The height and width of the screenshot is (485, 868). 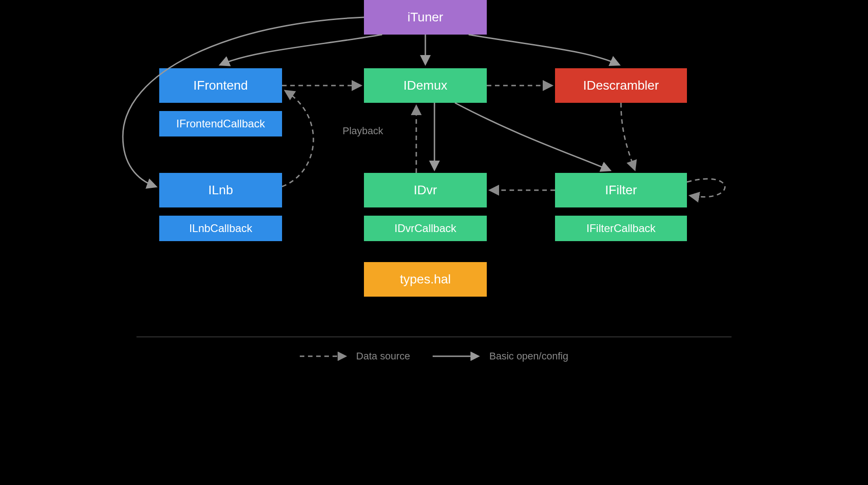 What do you see at coordinates (434, 337) in the screenshot?
I see `legend-divider` at bounding box center [434, 337].